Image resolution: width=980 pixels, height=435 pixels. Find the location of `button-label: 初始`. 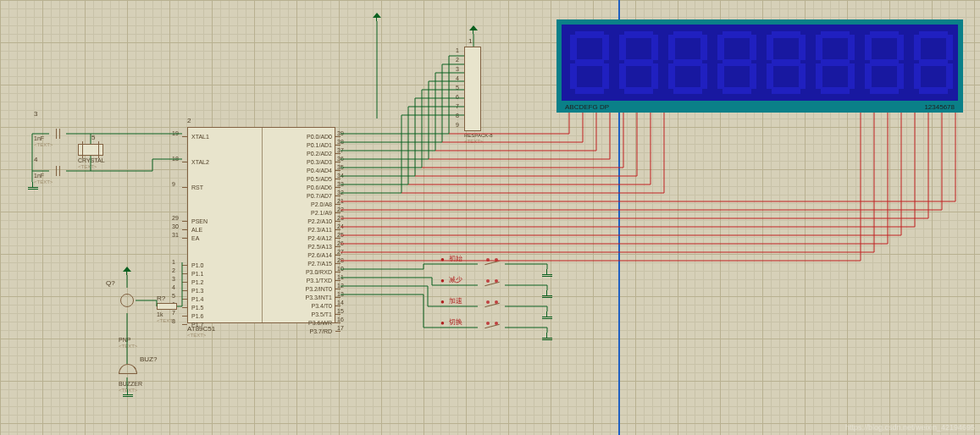

button-label: 初始 is located at coordinates (456, 259).